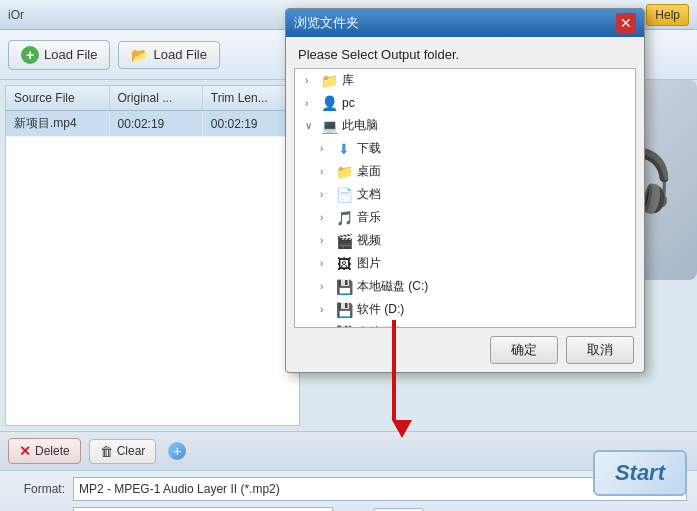  Describe the element at coordinates (344, 195) in the screenshot. I see `documents-icon: 📄` at that location.